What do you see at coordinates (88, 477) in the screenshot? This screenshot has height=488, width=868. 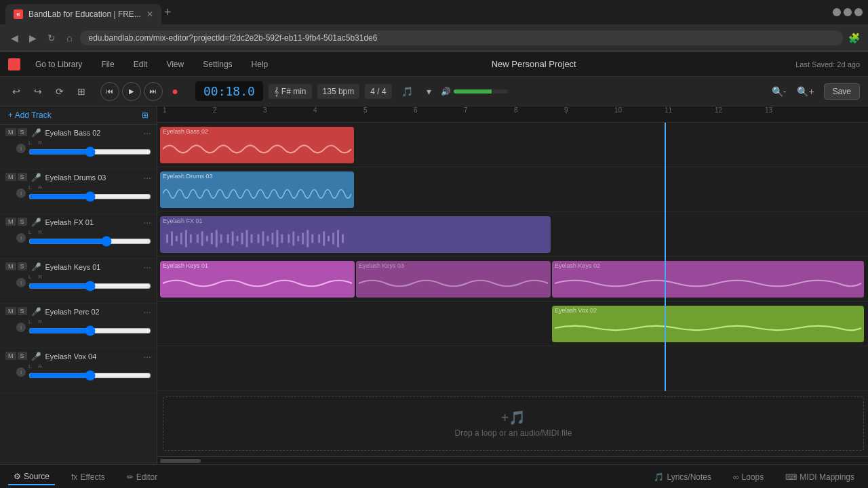 I see `effects-tab: fx Effects` at bounding box center [88, 477].